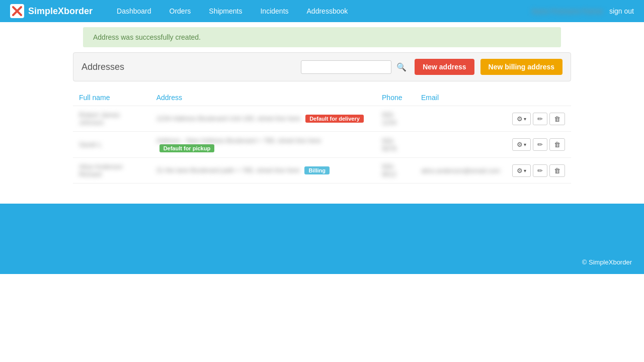 Image resolution: width=644 pixels, height=362 pixels. I want to click on search-button: 🔍, so click(401, 67).